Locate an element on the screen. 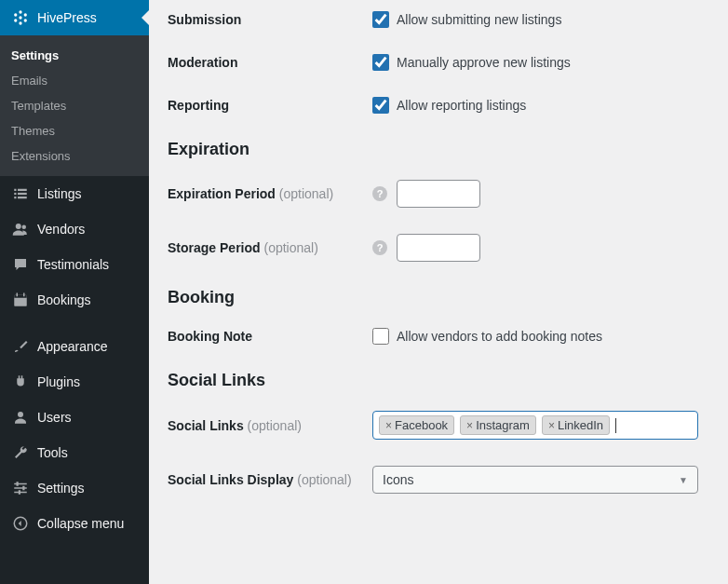 The image size is (728, 584). row-moderation: Moderation Manually approve new listings is located at coordinates (438, 62).